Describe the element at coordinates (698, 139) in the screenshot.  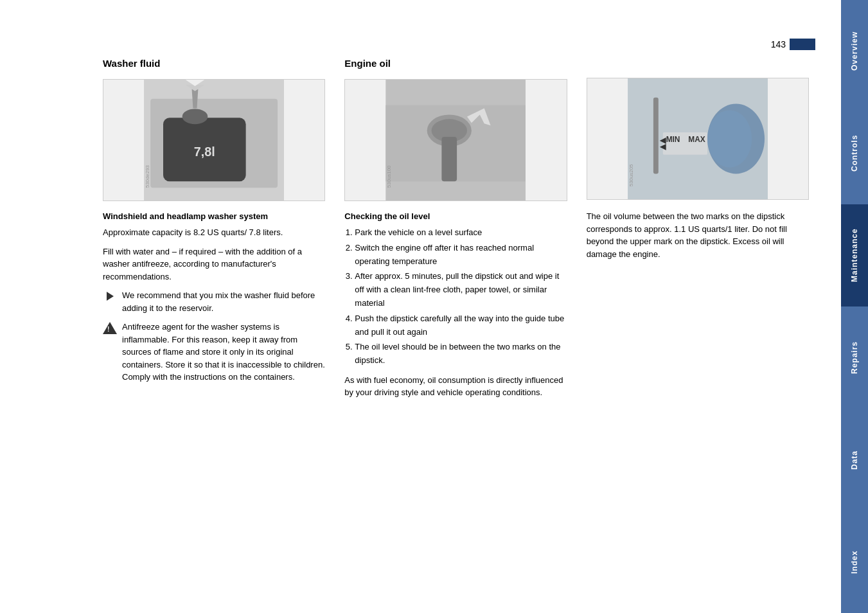
I see `dipstick-svg: MIN MAX 530us205` at that location.